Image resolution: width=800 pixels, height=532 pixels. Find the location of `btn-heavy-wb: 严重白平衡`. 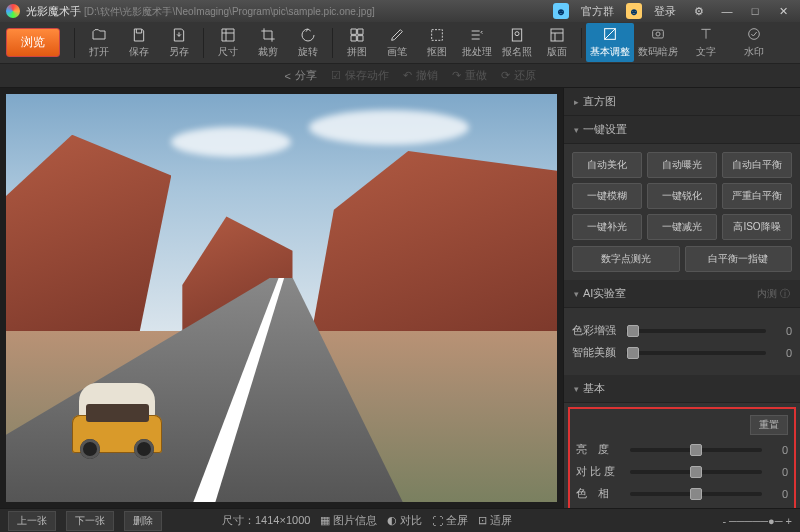

btn-heavy-wb: 严重白平衡 is located at coordinates (757, 196).